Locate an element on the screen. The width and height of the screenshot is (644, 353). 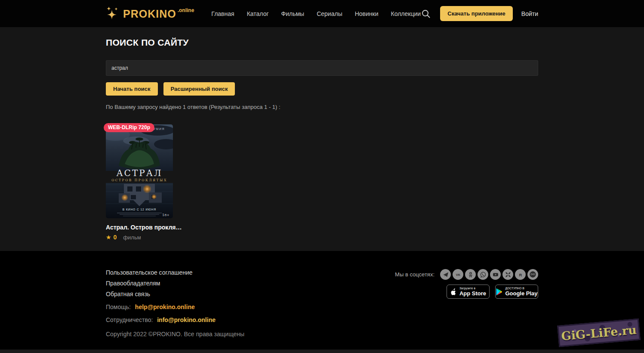
sparkle-icon is located at coordinates (113, 14).